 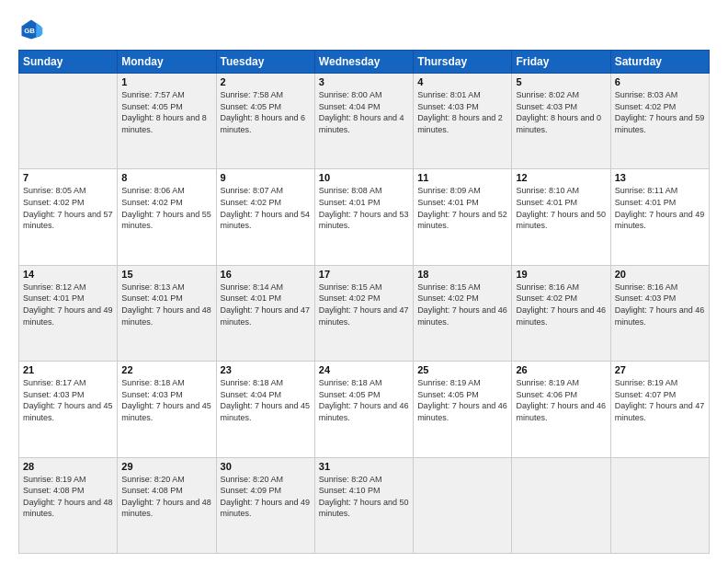 What do you see at coordinates (68, 274) in the screenshot?
I see `day-number: 14` at bounding box center [68, 274].